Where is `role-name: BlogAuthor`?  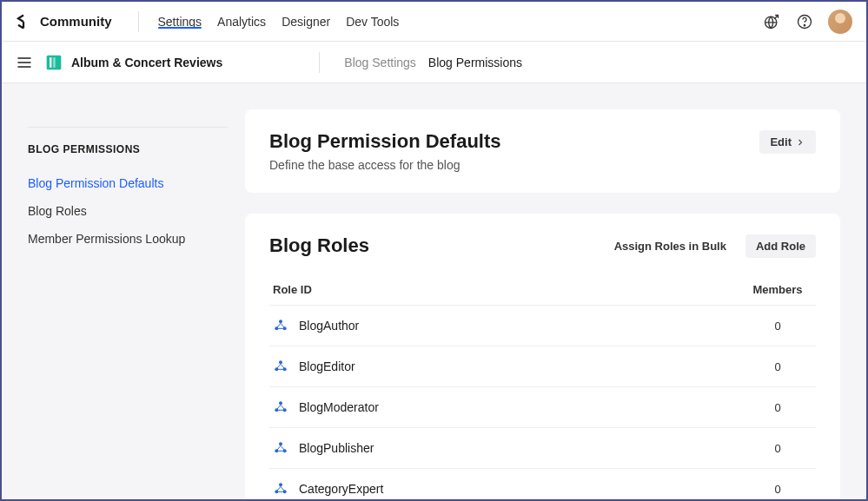
role-name: BlogAuthor is located at coordinates (328, 326).